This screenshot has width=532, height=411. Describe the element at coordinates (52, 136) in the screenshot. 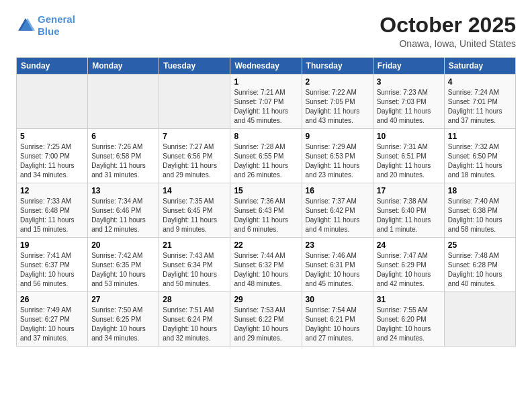

I see `day-number: 5` at that location.